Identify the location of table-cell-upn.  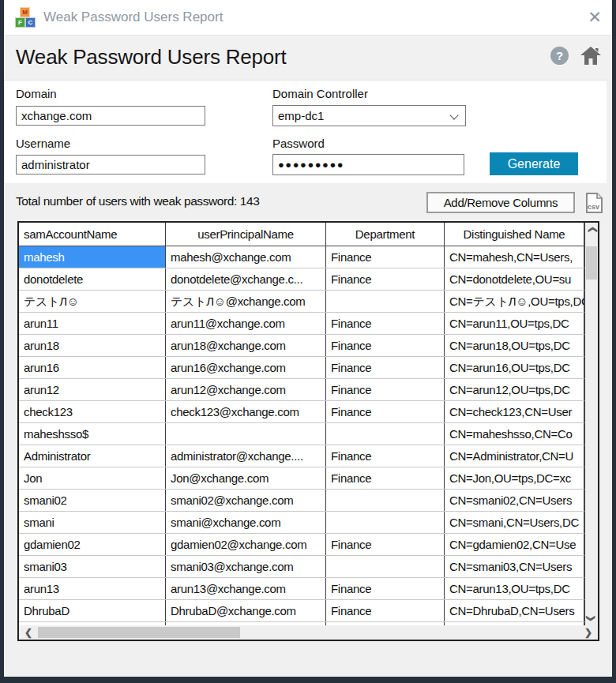
(246, 434).